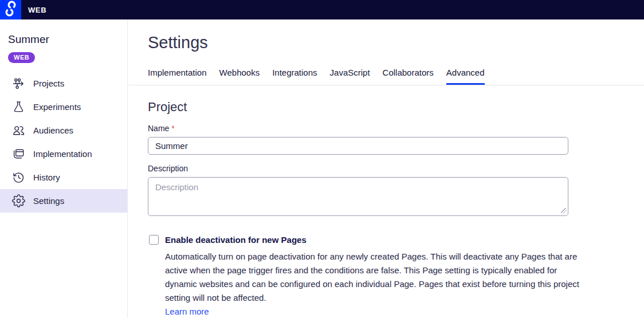  Describe the element at coordinates (22, 57) in the screenshot. I see `project-type-badge: WEB` at that location.